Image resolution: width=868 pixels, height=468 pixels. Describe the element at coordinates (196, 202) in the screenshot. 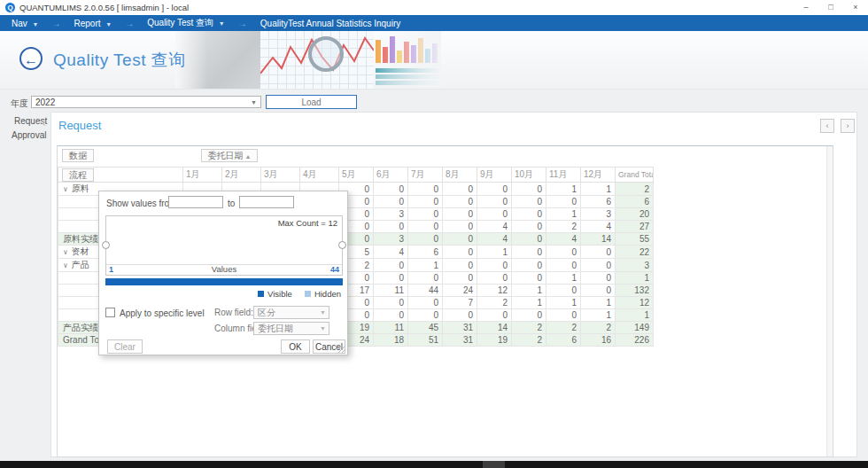

I see `from-value-input` at that location.